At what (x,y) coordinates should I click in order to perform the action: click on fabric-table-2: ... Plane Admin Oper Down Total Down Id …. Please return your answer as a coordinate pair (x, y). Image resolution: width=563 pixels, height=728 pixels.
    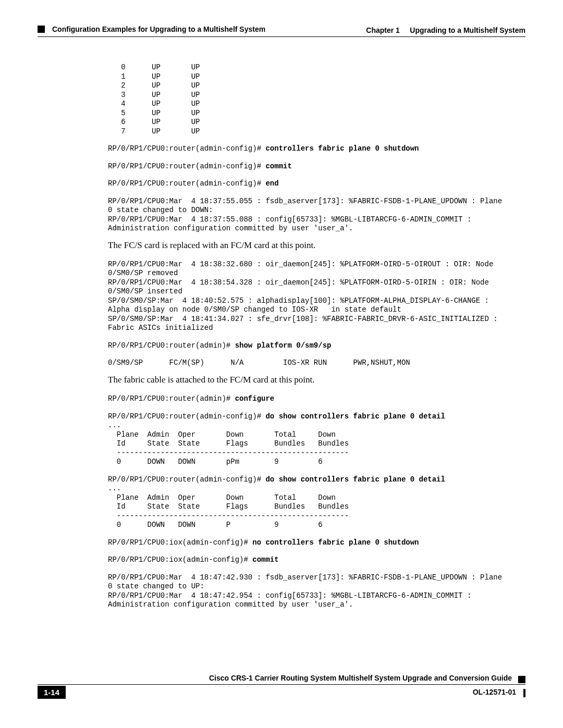
    Looking at the image, I should click on (317, 507).